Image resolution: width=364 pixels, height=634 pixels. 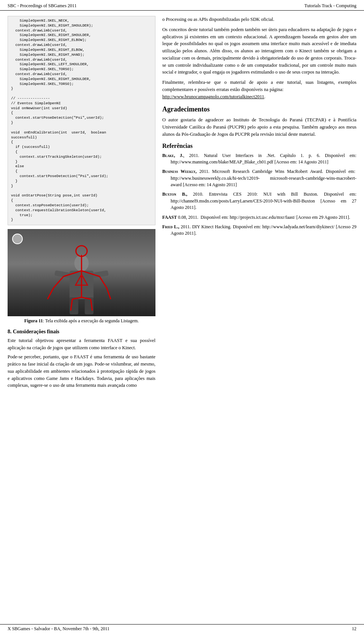 What do you see at coordinates (182, 5) in the screenshot?
I see `page-header: SBC - Proceedings of SBGames 2011 Tutori…` at bounding box center [182, 5].